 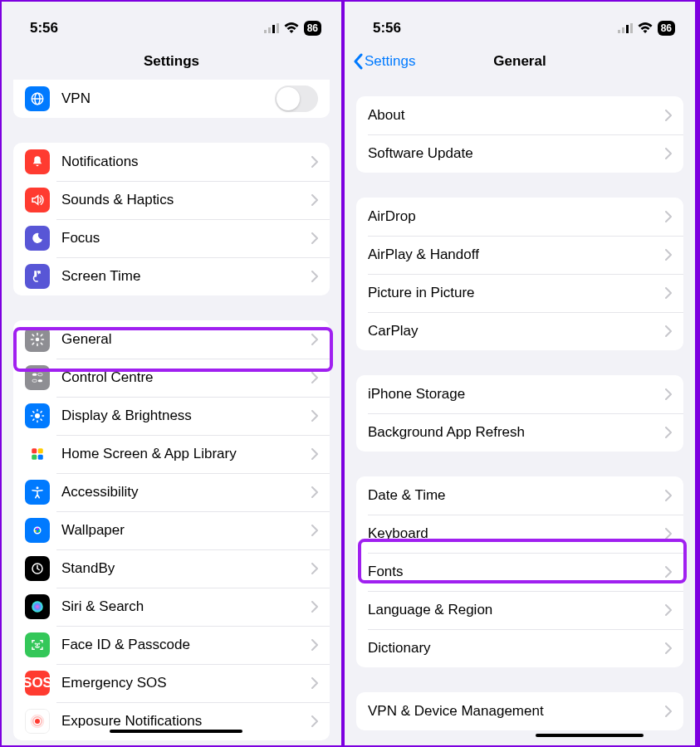 I want to click on group-vpn: VPN, so click(x=171, y=99).